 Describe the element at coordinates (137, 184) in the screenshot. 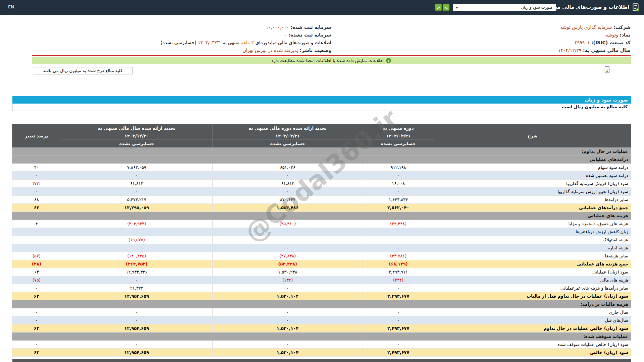

I see `value-restated-prior-year: ۶۱,۸۱۳` at that location.